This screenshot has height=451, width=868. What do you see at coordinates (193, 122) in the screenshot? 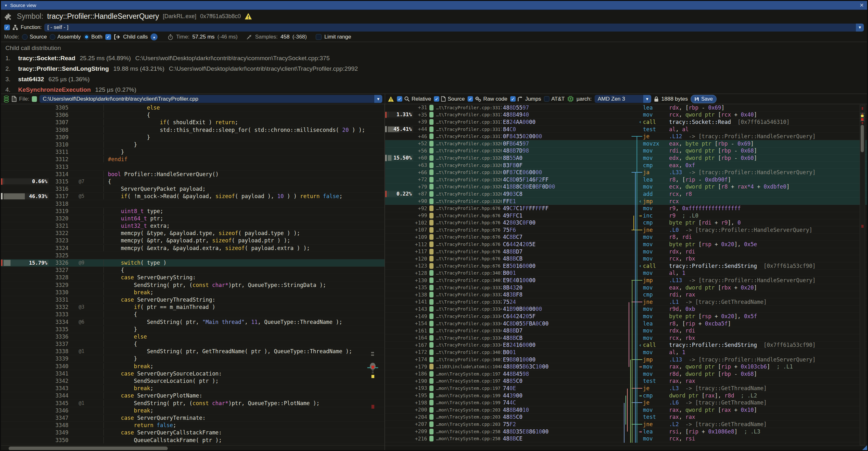
I see `source-line: 3307if( shouldExit ) return;` at bounding box center [193, 122].